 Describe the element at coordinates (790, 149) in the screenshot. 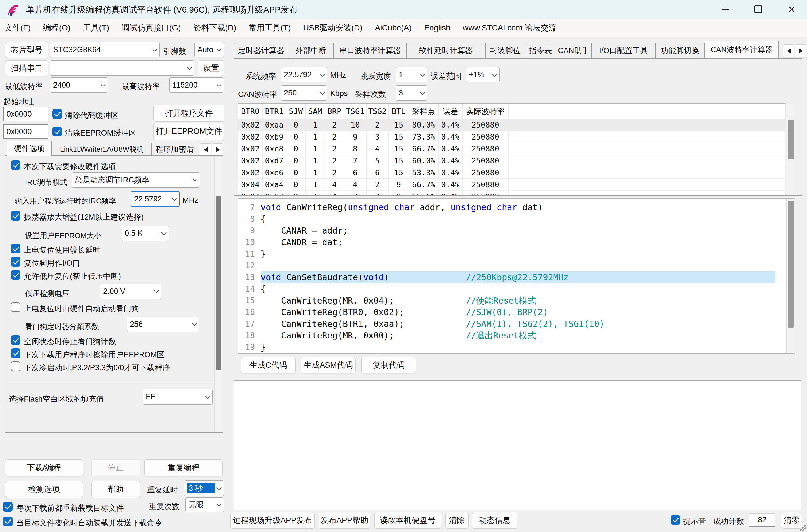

I see `table-scrollbar` at that location.